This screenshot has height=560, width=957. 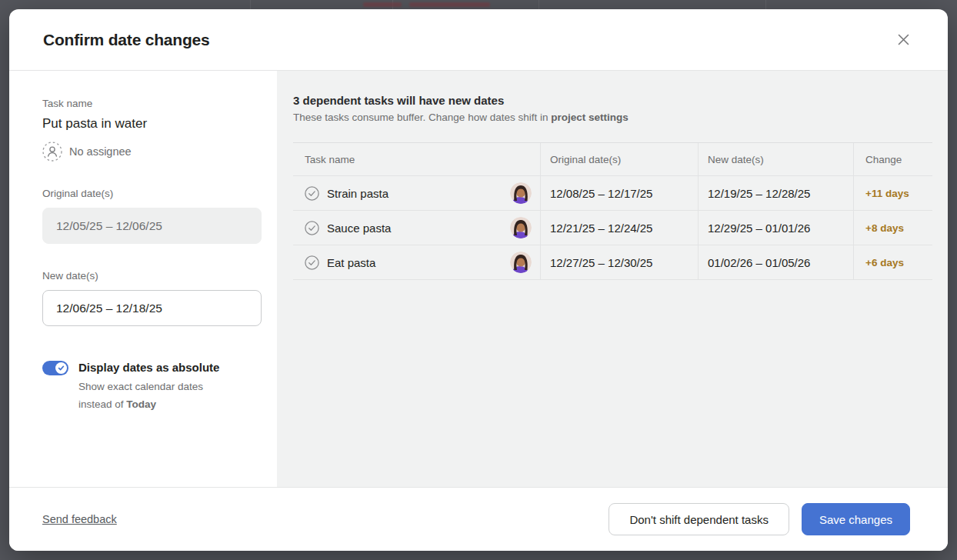 What do you see at coordinates (141, 386) in the screenshot?
I see `toggle-description-line1: Show exact calendar dates` at bounding box center [141, 386].